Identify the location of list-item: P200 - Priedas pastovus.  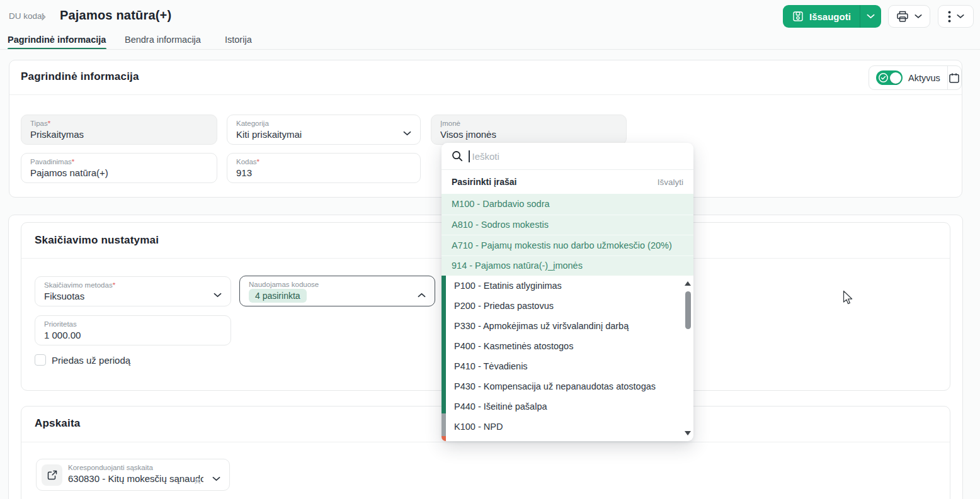
(564, 306).